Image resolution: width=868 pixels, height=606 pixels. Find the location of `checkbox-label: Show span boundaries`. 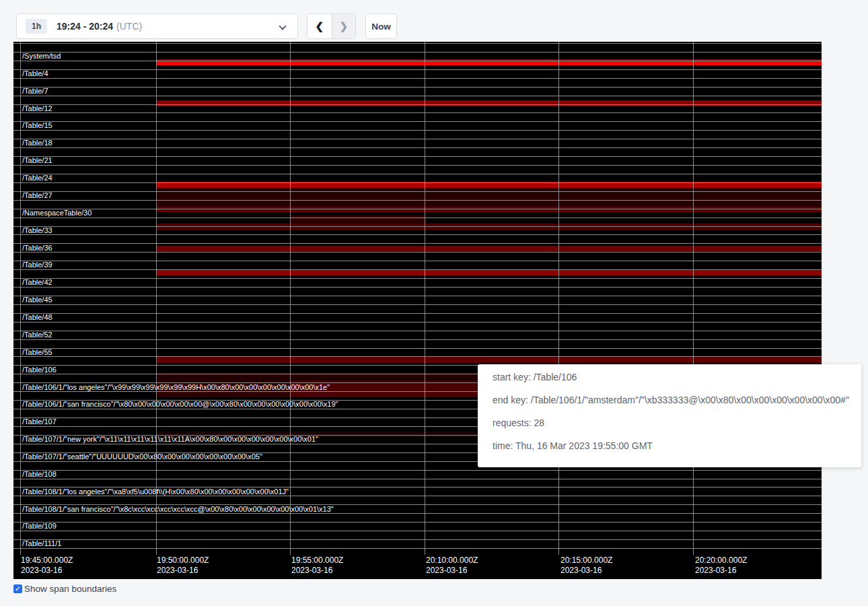

checkbox-label: Show span boundaries is located at coordinates (70, 588).